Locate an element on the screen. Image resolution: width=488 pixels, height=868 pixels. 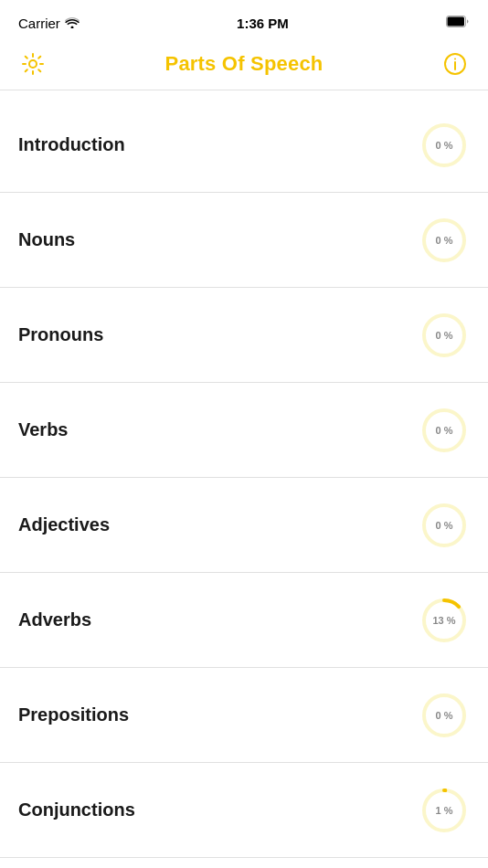
progress-circle: 1 % is located at coordinates (444, 810).